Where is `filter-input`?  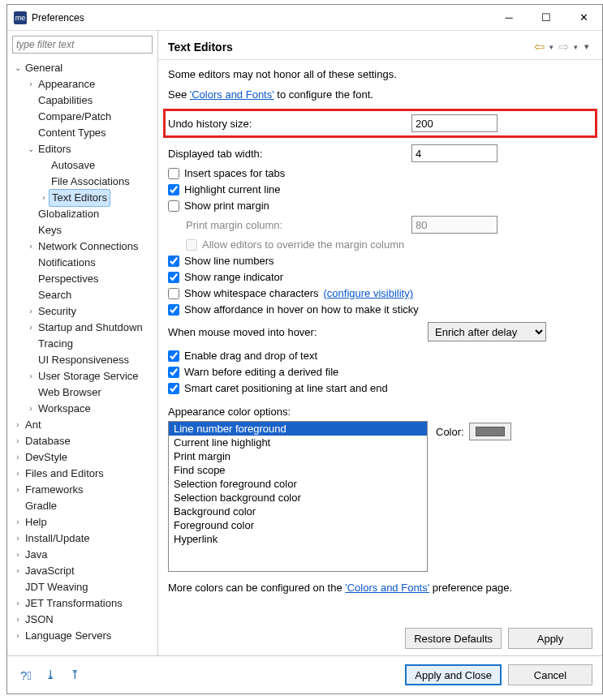
filter-input is located at coordinates (83, 45).